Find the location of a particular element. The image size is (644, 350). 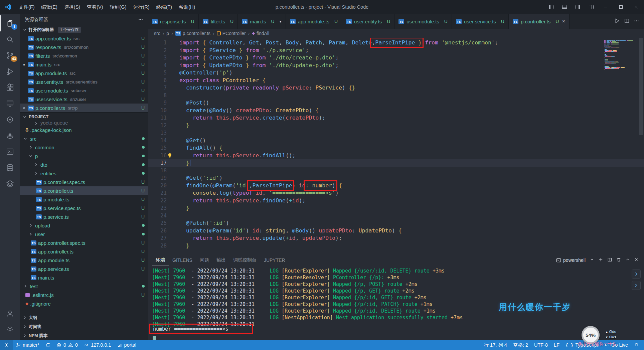

breadcrumb-item: ◆findAll is located at coordinates (261, 33).